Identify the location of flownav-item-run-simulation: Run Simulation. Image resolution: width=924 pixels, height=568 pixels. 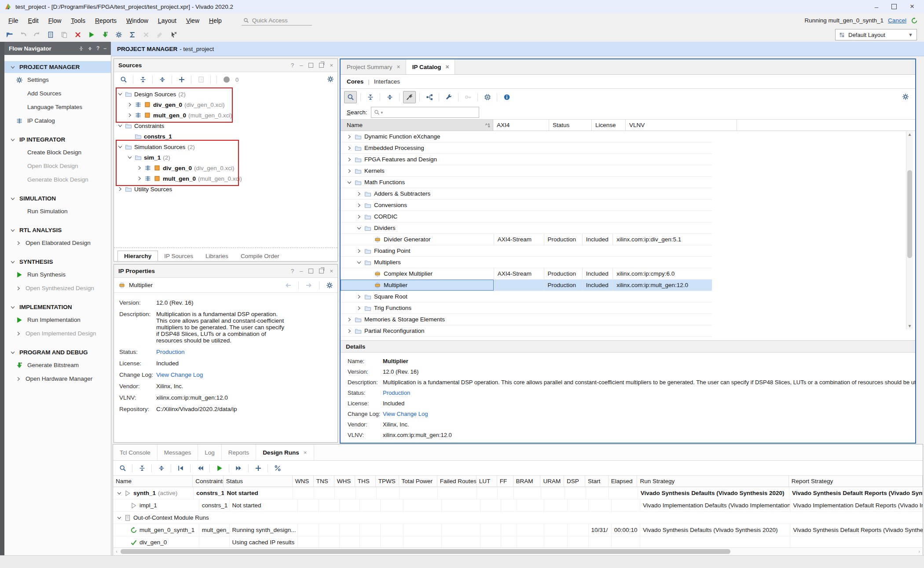
(58, 211).